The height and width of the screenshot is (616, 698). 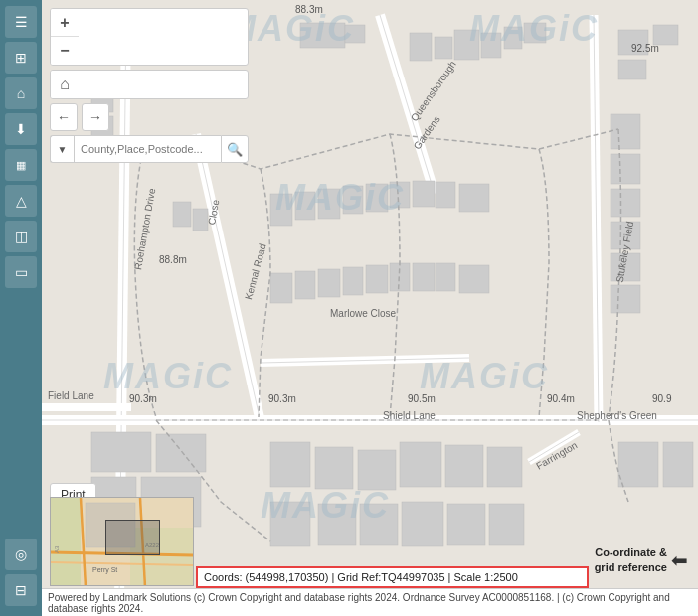 What do you see at coordinates (641, 560) in the screenshot?
I see `arrow-annotation: Co-ordinate & grid reference ⬅` at bounding box center [641, 560].